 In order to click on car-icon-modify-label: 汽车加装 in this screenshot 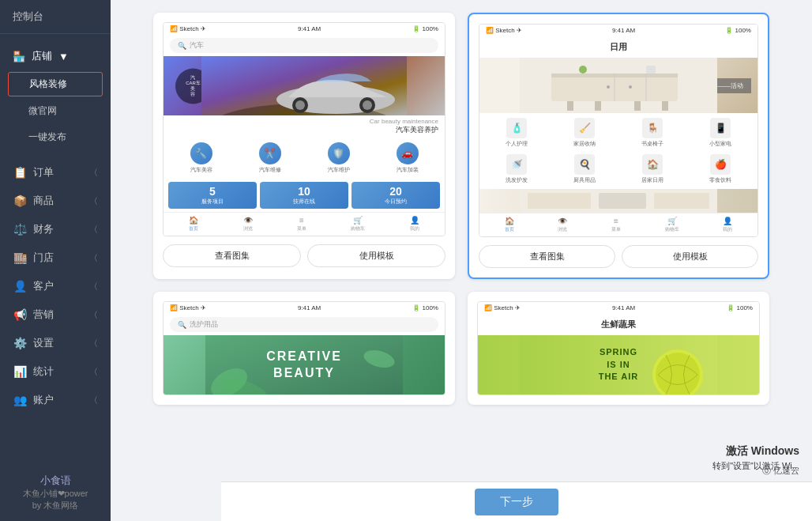, I will do `click(408, 170)`.